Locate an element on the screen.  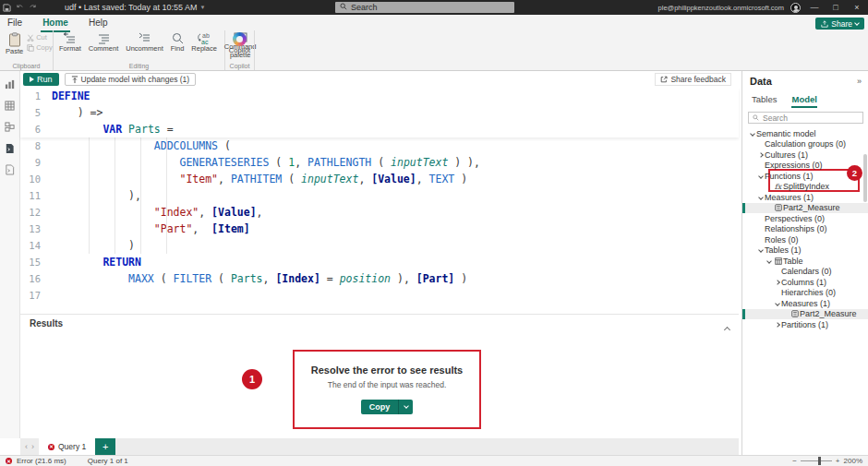
save-icon is located at coordinates (6, 7).